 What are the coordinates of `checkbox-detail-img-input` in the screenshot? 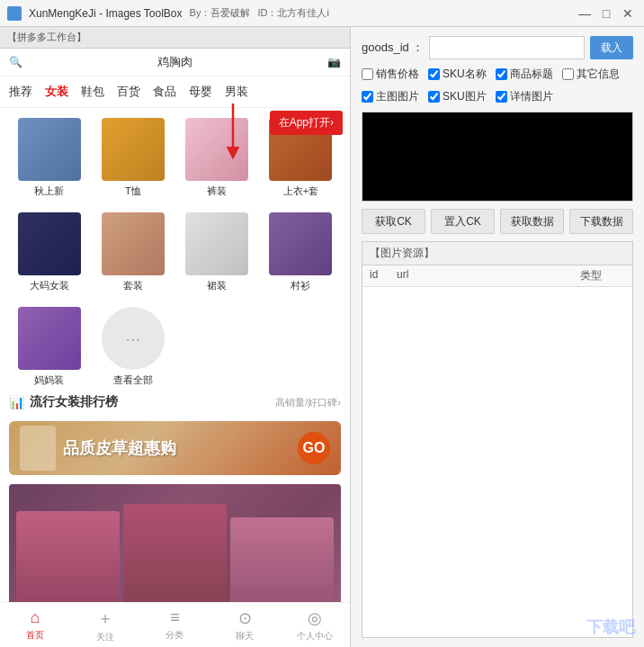 It's located at (502, 97).